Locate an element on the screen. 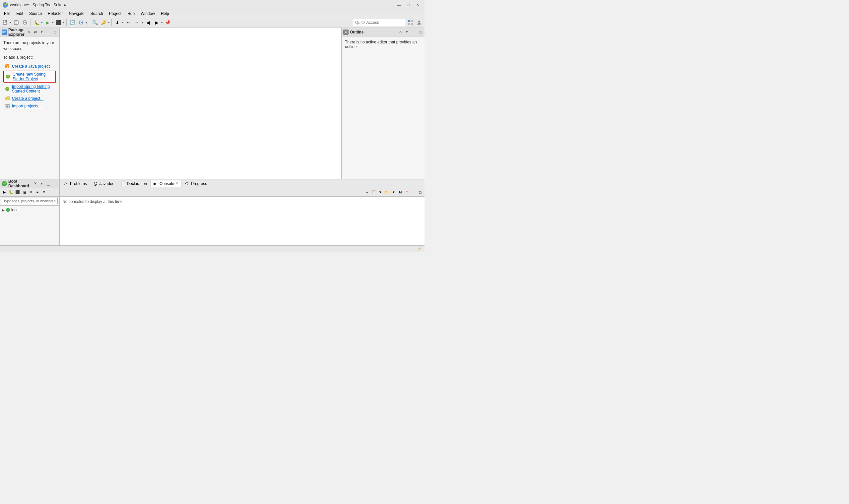 The image size is (849, 504). prev-edit-button: ← is located at coordinates (128, 22).